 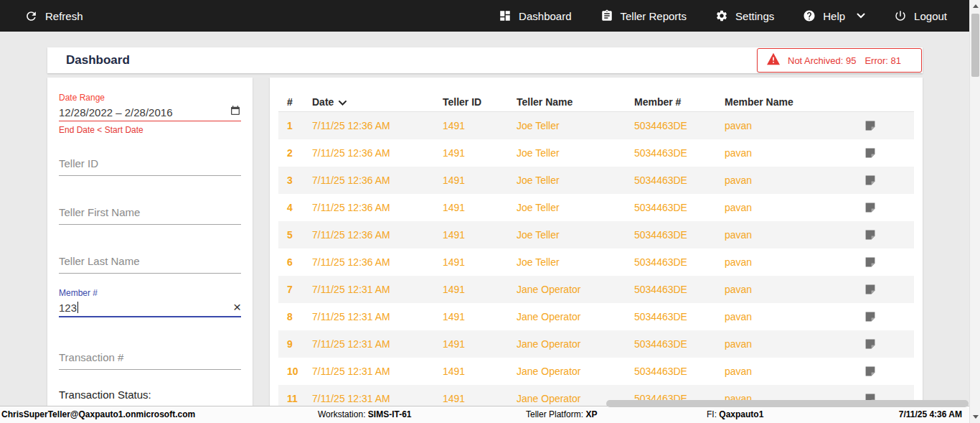 What do you see at coordinates (54, 16) in the screenshot?
I see `refresh-button: Refresh` at bounding box center [54, 16].